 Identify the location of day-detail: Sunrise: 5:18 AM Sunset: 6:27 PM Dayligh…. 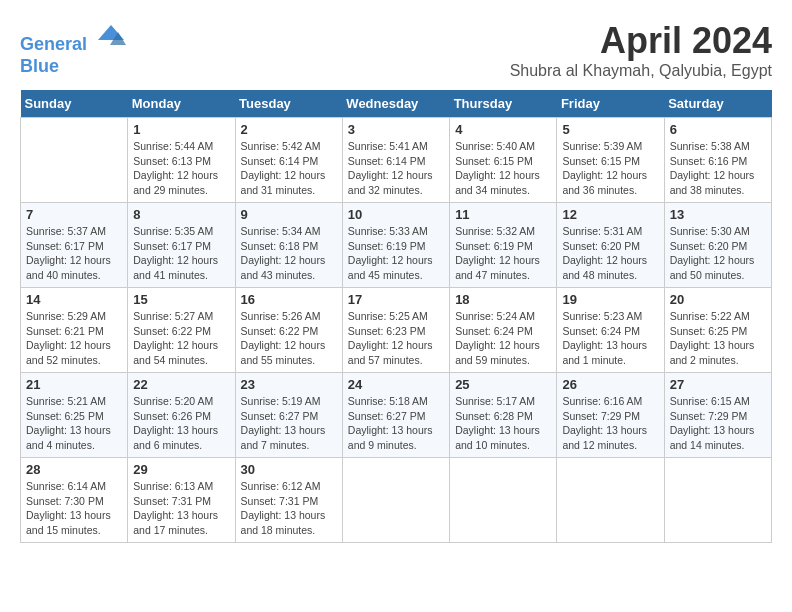
(396, 424).